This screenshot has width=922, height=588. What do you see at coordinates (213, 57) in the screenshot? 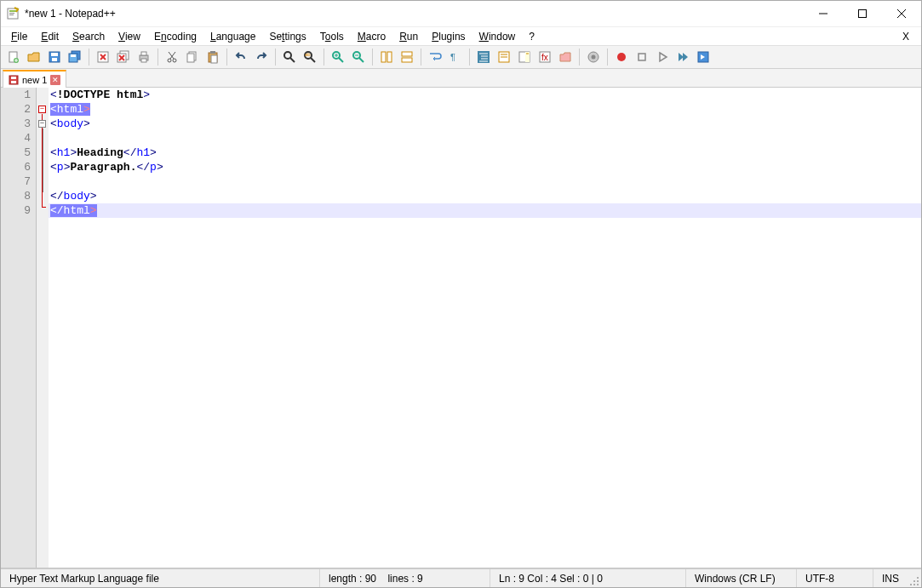
I see `paste-button` at bounding box center [213, 57].